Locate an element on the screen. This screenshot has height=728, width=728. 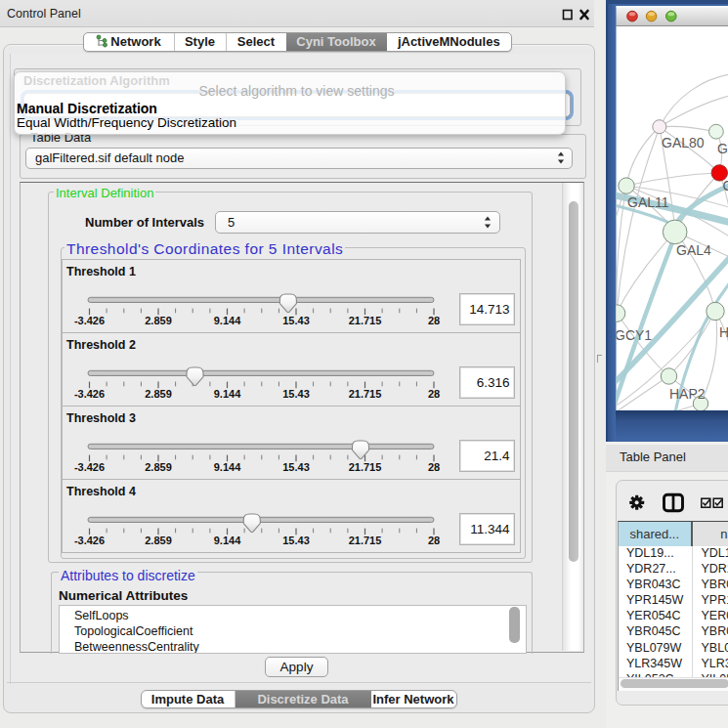
svg-text: HAP2 is located at coordinates (688, 394).